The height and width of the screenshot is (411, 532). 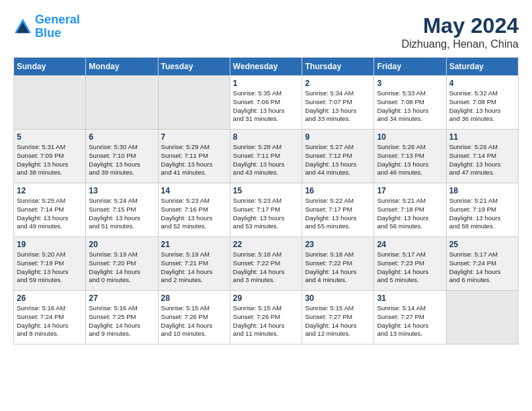 What do you see at coordinates (194, 160) in the screenshot?
I see `cell-content: Sunrise: 5:29 AM Sunset: 7:11 PM Dayligh…` at bounding box center [194, 160].